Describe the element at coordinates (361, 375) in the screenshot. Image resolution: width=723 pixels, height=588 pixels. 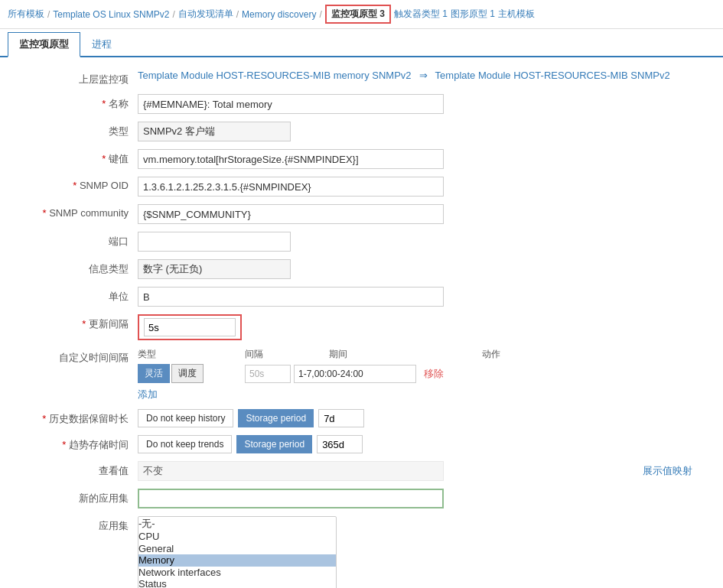
I see `custom-interval-row: 自定义时间间隔 类型 间隔 期间 动作 灵活 调度 移除 添加` at that location.